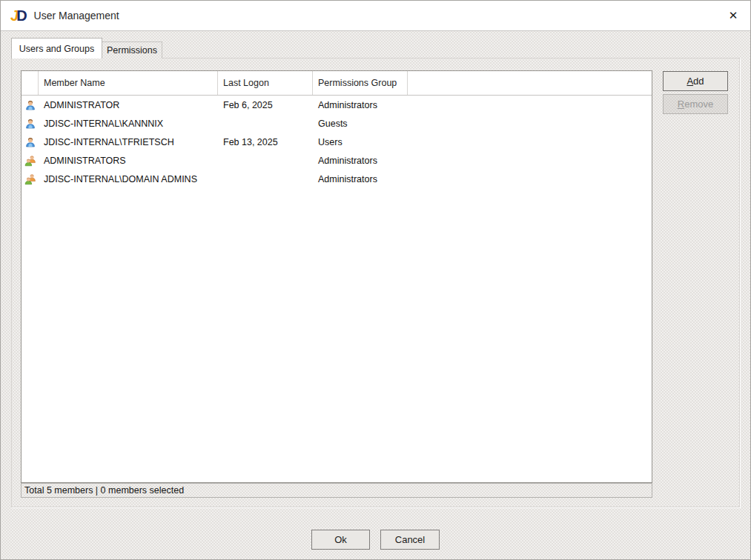 This screenshot has height=560, width=751. I want to click on close-icon: ✕, so click(733, 16).